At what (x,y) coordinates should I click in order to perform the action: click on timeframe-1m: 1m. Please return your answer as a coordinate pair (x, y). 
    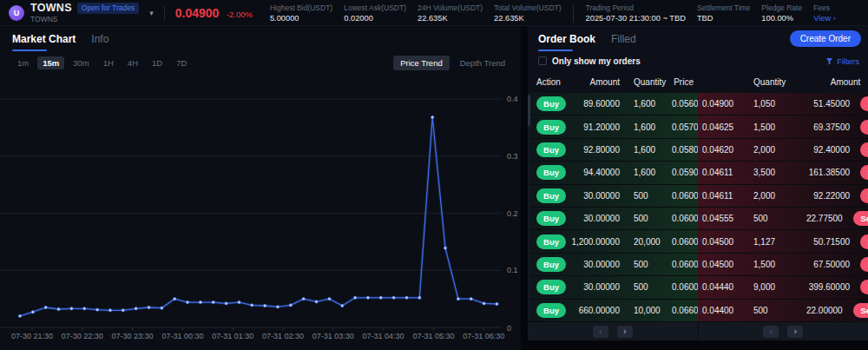
    Looking at the image, I should click on (23, 63).